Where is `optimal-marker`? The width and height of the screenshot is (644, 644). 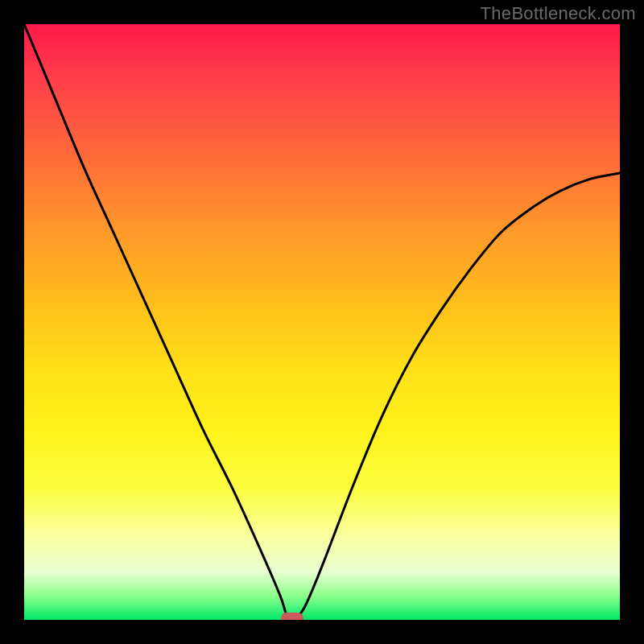
optimal-marker is located at coordinates (292, 617).